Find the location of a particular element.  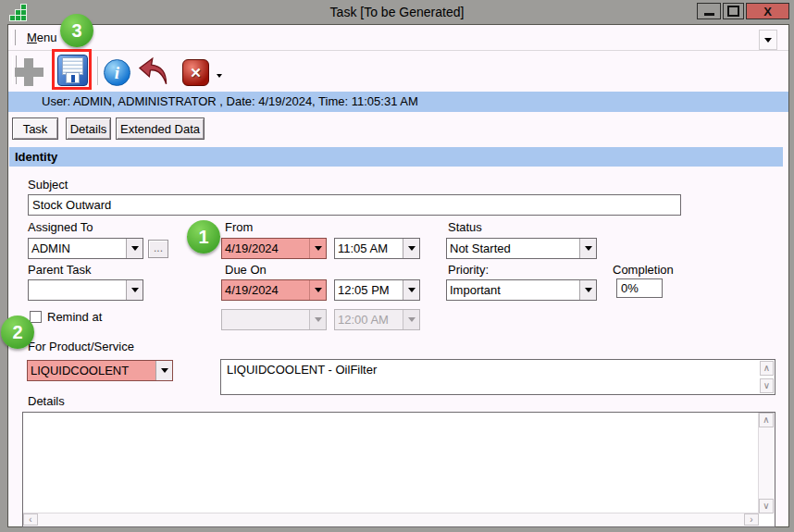

priority-dropdown-button is located at coordinates (588, 291).